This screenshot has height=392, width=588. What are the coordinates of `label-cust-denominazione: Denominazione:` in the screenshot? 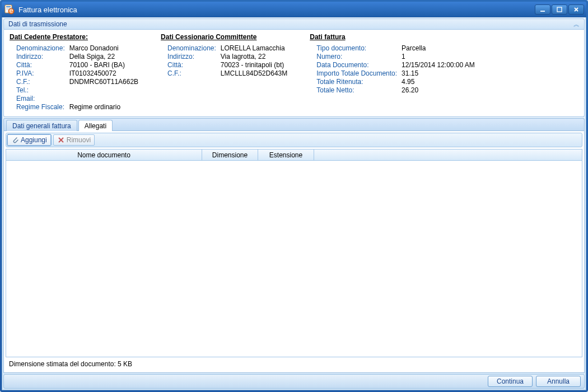 It's located at (192, 48).